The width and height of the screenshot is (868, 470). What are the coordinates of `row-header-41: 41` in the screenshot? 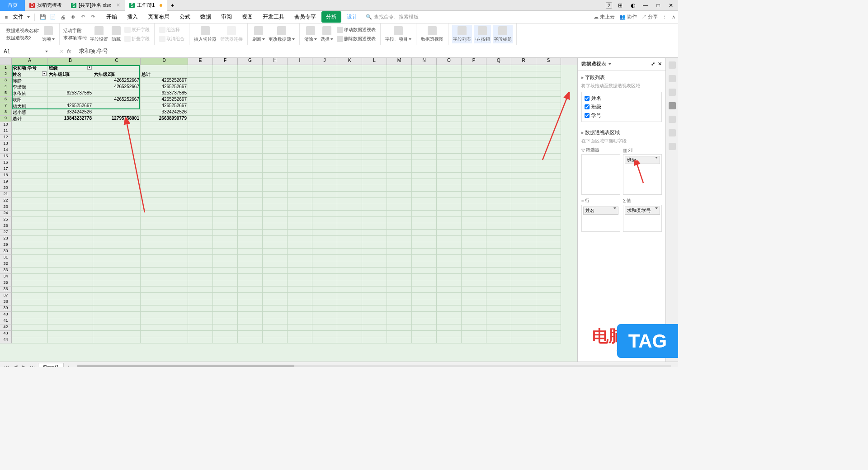 It's located at (6, 321).